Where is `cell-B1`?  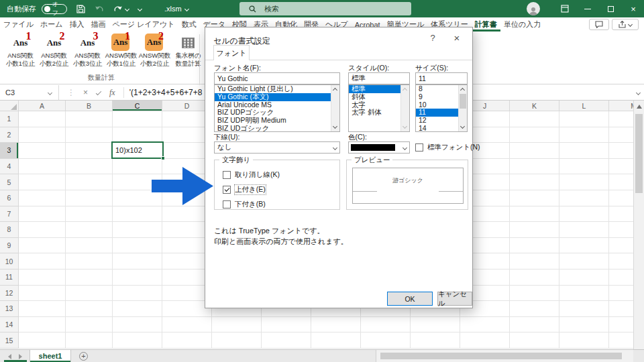 cell-B1 is located at coordinates (89, 119).